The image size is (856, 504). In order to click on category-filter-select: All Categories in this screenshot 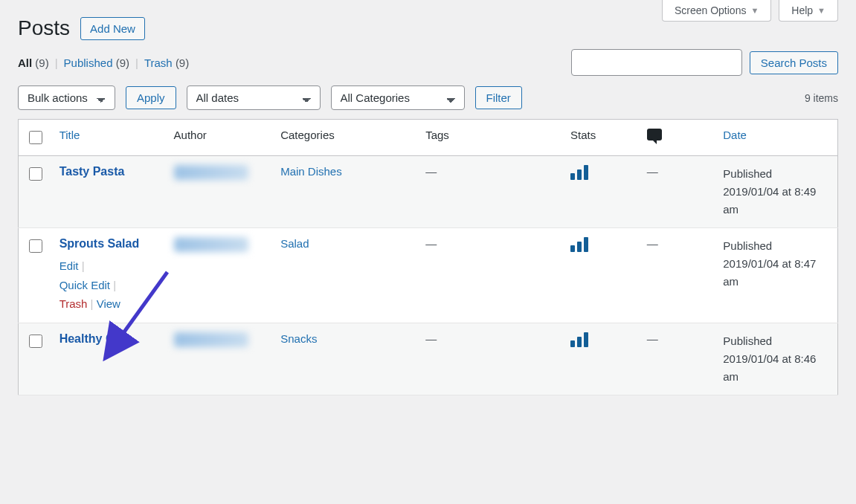, I will do `click(398, 98)`.